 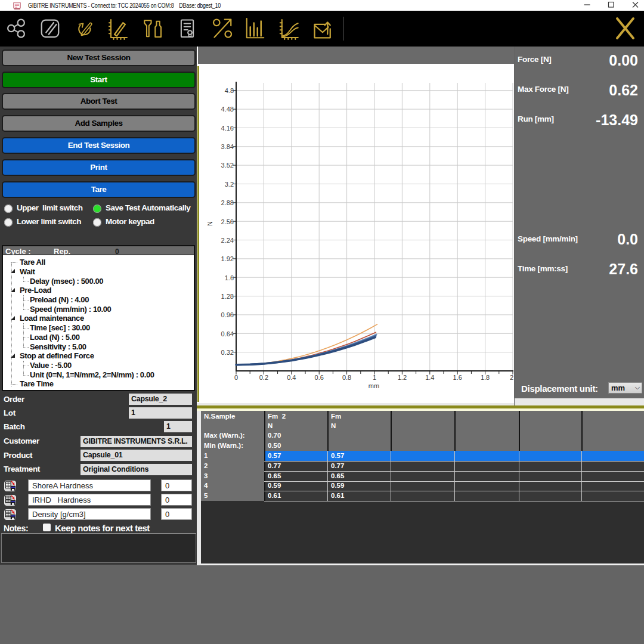 I want to click on svg-text: 0, so click(x=236, y=377).